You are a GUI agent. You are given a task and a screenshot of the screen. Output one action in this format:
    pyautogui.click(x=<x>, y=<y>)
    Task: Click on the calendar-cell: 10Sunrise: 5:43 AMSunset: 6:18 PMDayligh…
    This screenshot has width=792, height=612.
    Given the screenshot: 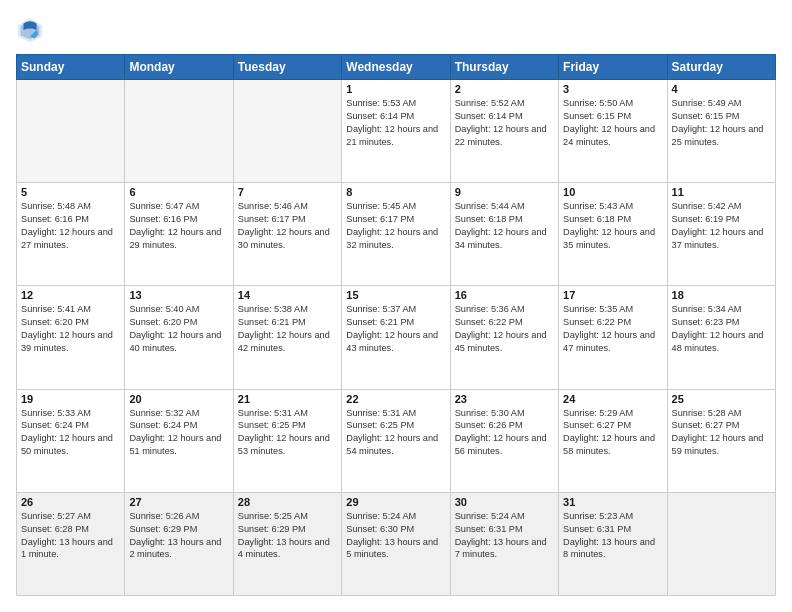 What is the action you would take?
    pyautogui.click(x=613, y=234)
    